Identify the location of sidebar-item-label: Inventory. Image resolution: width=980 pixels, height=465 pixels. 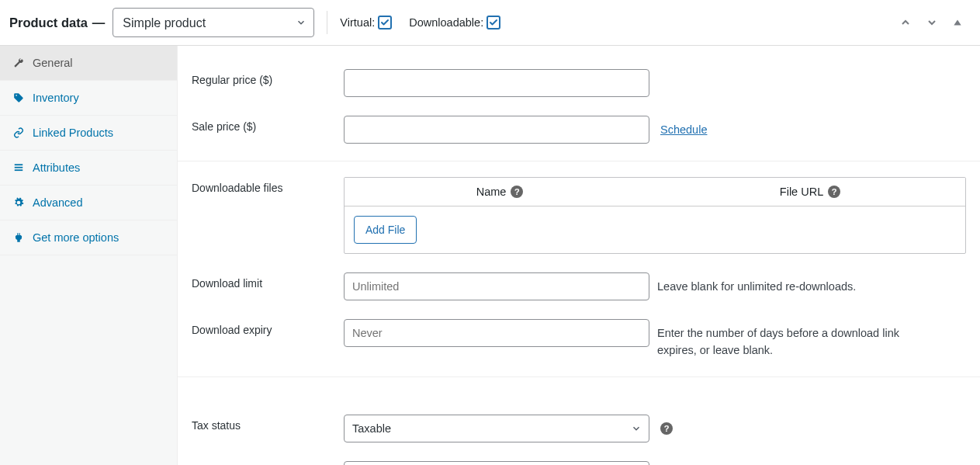
(56, 98).